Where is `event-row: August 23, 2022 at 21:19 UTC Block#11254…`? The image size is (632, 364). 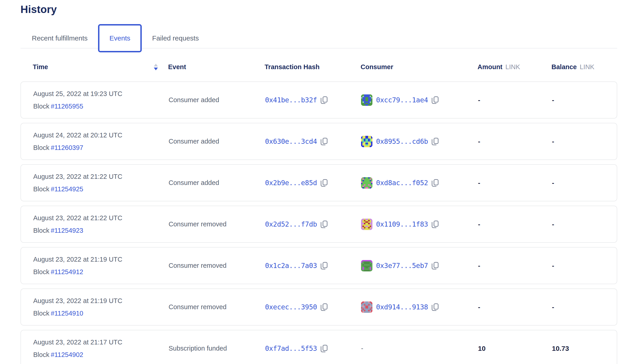
event-row: August 23, 2022 at 21:19 UTC Block#11254… is located at coordinates (319, 266).